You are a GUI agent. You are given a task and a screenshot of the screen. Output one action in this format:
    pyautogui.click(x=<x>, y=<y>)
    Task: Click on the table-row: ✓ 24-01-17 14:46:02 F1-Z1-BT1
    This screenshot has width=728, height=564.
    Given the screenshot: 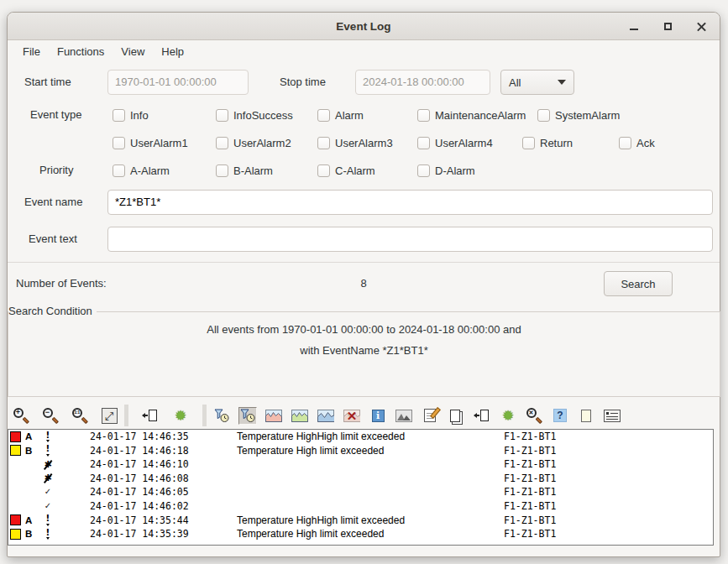 What is the action you would take?
    pyautogui.click(x=361, y=507)
    